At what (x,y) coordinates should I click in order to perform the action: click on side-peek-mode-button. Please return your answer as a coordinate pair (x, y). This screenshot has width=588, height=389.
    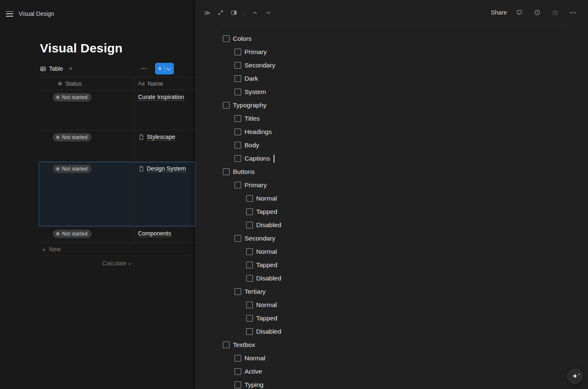
    Looking at the image, I should click on (234, 12).